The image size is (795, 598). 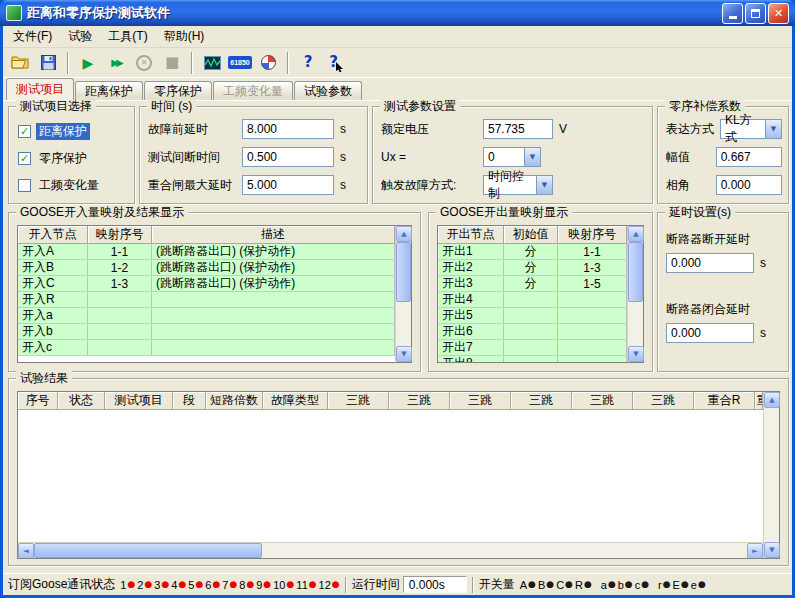 I want to click on stop-button: ■, so click(x=172, y=63).